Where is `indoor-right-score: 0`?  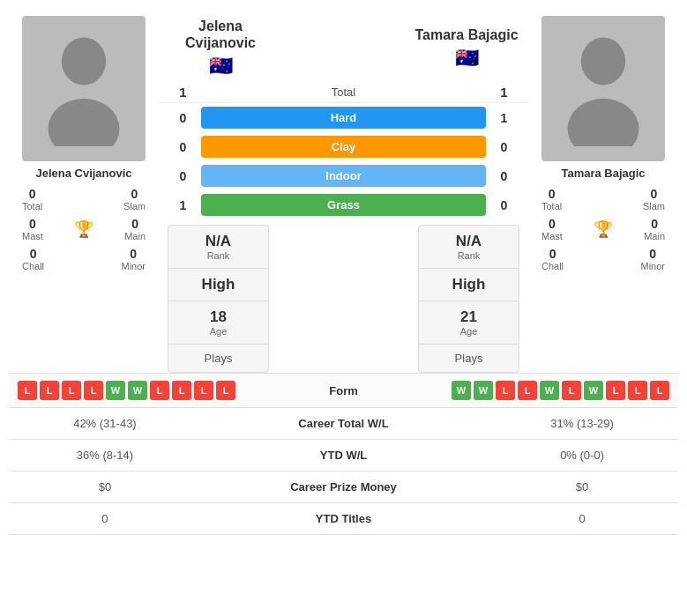
indoor-right-score: 0 is located at coordinates (504, 176).